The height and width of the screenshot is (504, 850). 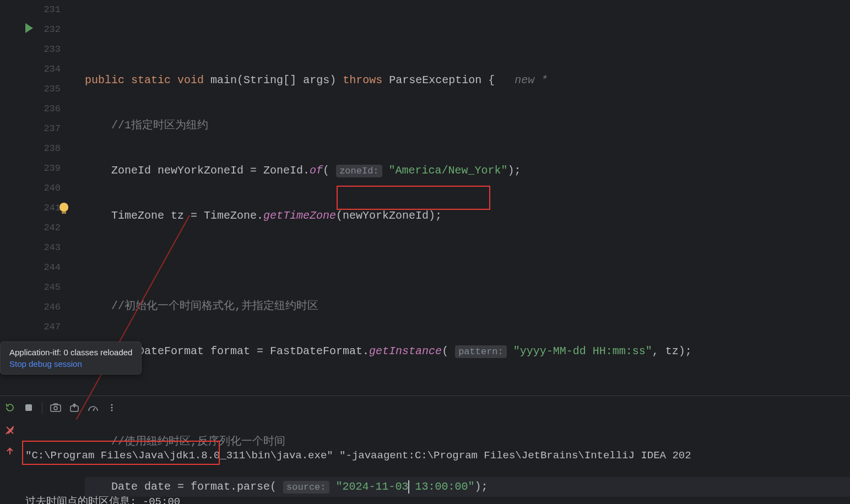 What do you see at coordinates (30, 188) in the screenshot?
I see `gutter-line: 240` at bounding box center [30, 188].